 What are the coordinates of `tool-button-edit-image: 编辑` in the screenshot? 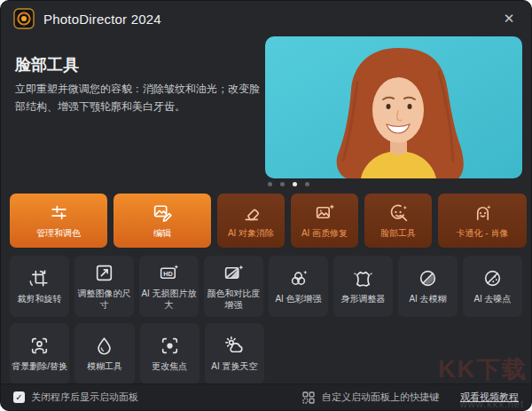 It's located at (162, 220).